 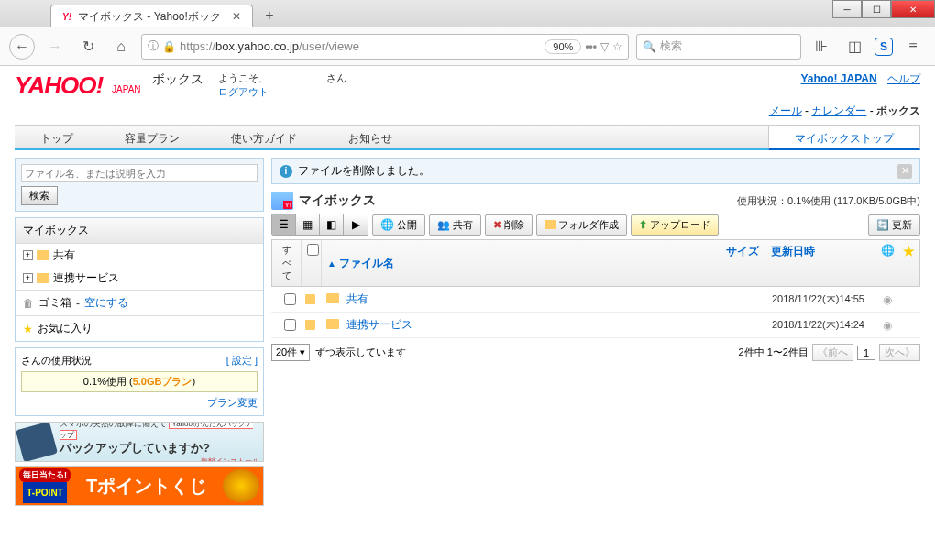 I want to click on calendar-link: カレンダー, so click(x=839, y=111).